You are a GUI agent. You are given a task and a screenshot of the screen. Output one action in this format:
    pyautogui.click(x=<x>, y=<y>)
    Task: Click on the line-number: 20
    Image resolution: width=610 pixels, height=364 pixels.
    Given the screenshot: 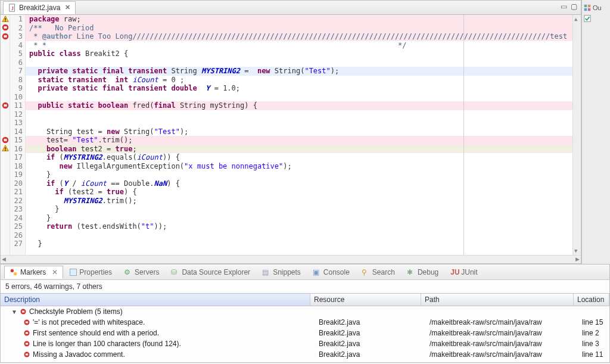 What is the action you would take?
    pyautogui.click(x=17, y=183)
    